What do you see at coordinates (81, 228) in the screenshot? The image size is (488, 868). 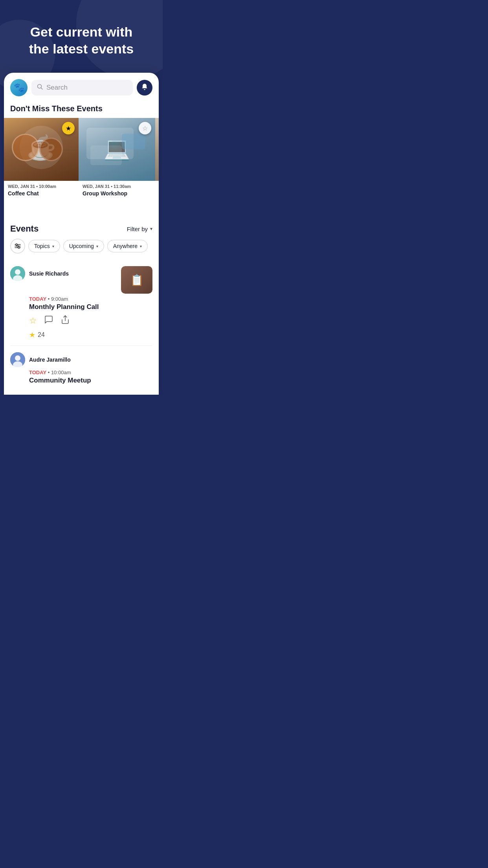 I see `events-list-header: Events Filter by ▾` at bounding box center [81, 228].